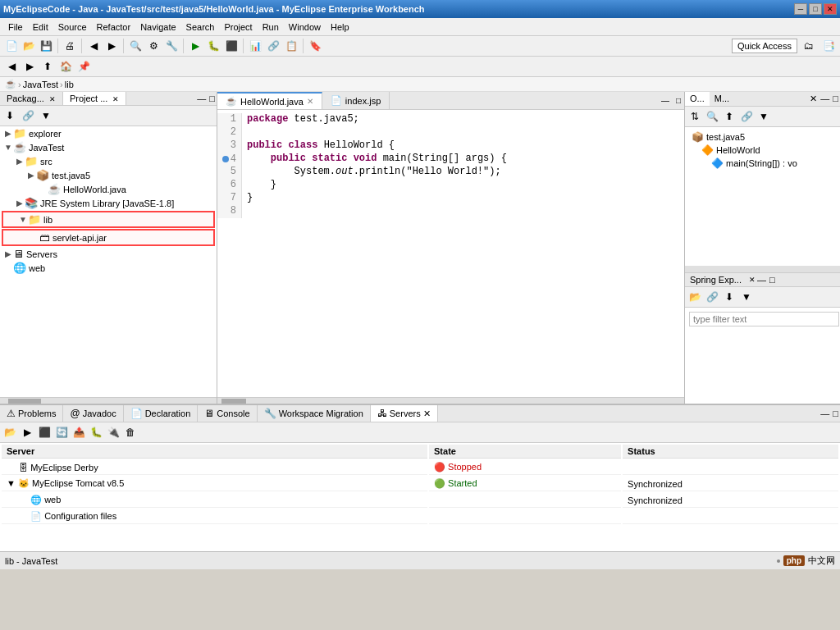  Describe the element at coordinates (300, 120) in the screenshot. I see `line-content: package test.java5;` at that location.